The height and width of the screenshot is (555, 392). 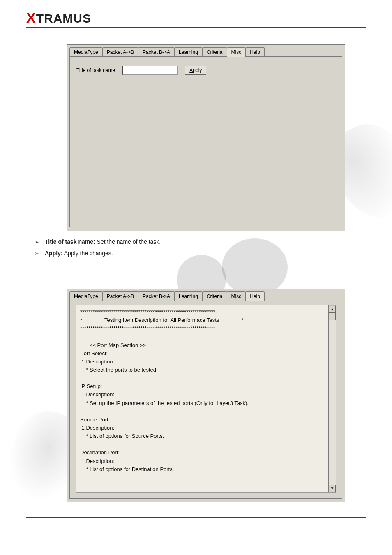 I want to click on list-item: ➢ Title of task name: Set the name of th…, so click(x=98, y=242).